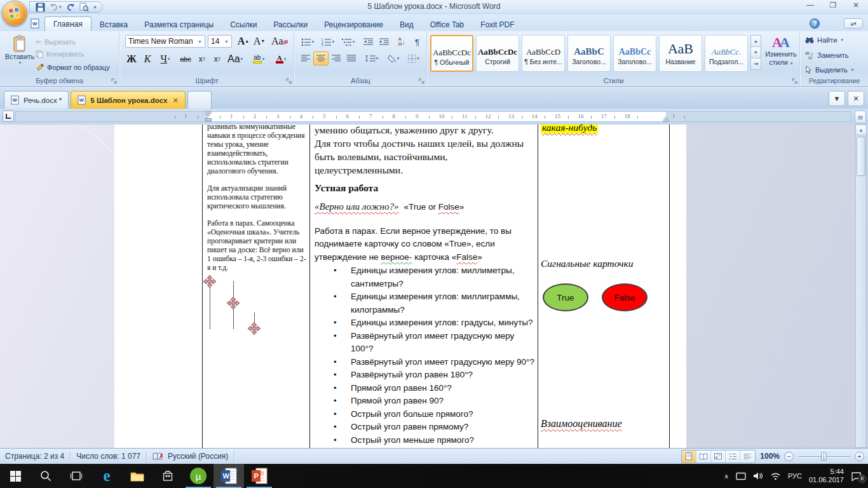  What do you see at coordinates (833, 5) in the screenshot?
I see `maximize-button: ❒` at bounding box center [833, 5].